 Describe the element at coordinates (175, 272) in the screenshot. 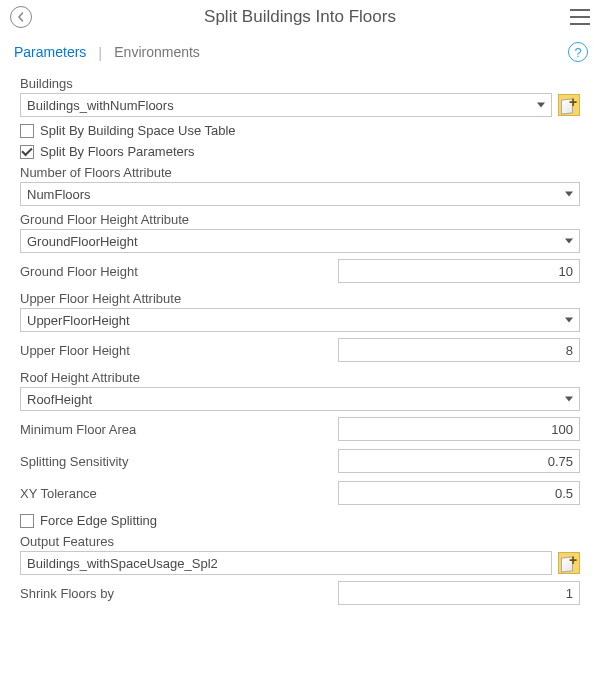

I see `ground-height-label: Ground Floor Height` at that location.